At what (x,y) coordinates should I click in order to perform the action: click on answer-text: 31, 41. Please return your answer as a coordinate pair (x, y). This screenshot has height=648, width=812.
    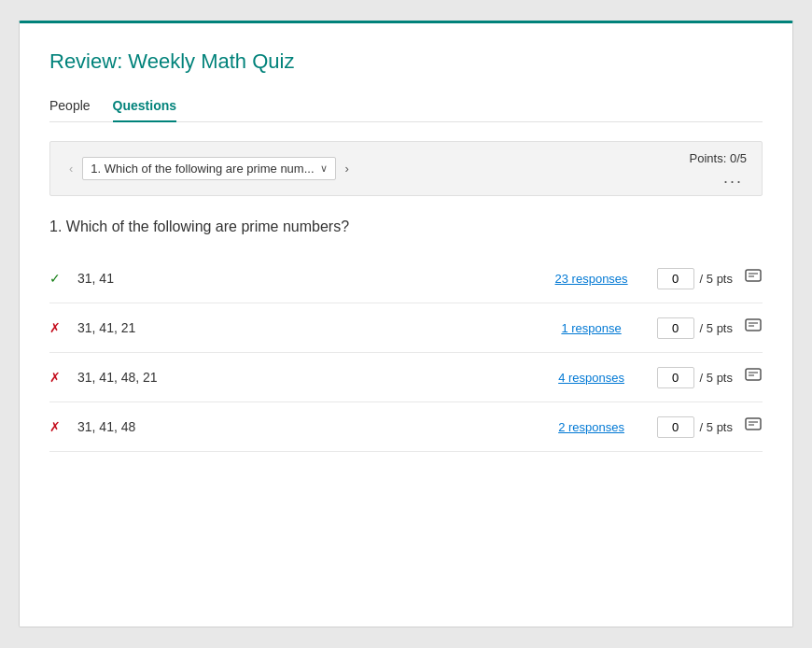
    Looking at the image, I should click on (310, 278).